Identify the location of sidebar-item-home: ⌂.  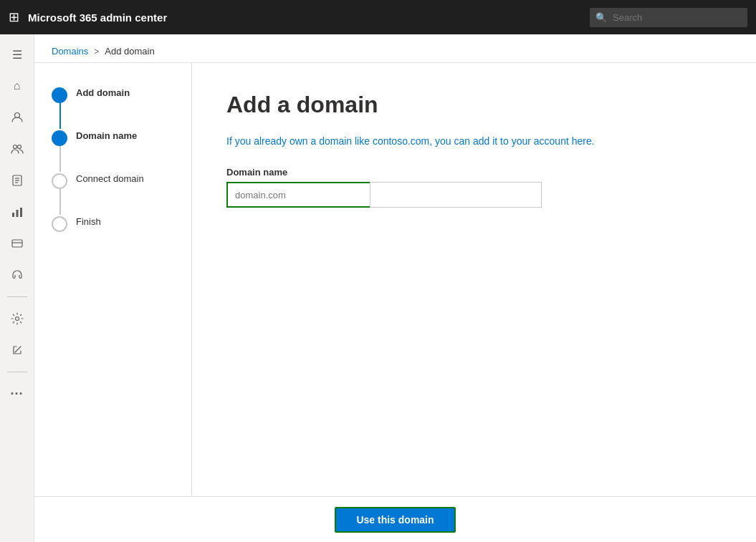
(17, 86).